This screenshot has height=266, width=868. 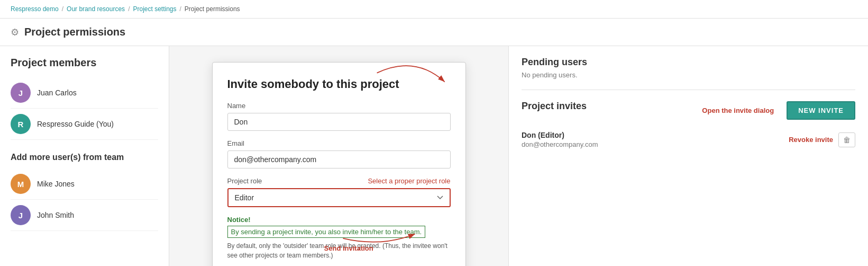 What do you see at coordinates (56, 184) in the screenshot?
I see `member-name-mike: Mike Jones` at bounding box center [56, 184].